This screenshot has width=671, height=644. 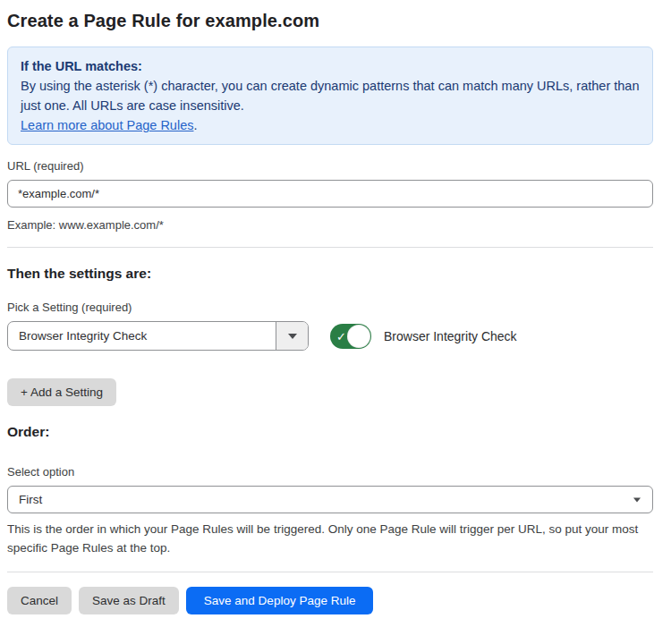 What do you see at coordinates (330, 166) in the screenshot?
I see `url-field-label: URL (required)` at bounding box center [330, 166].